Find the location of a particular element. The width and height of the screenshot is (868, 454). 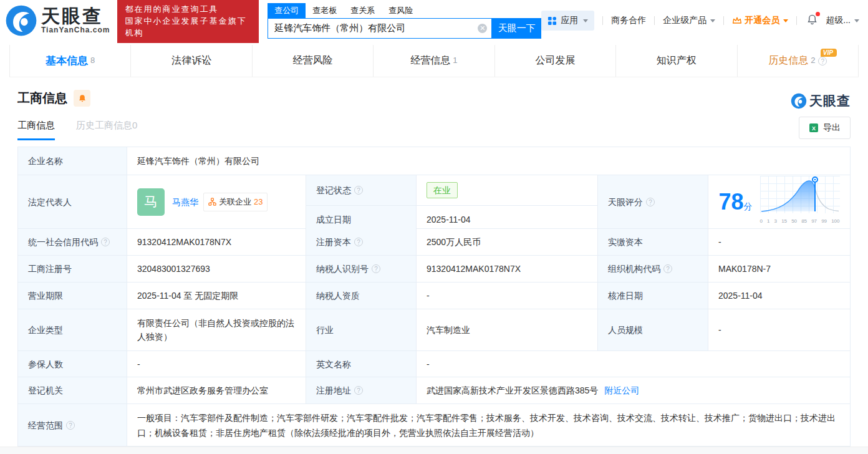

score-cell: 78分 is located at coordinates (779, 202).